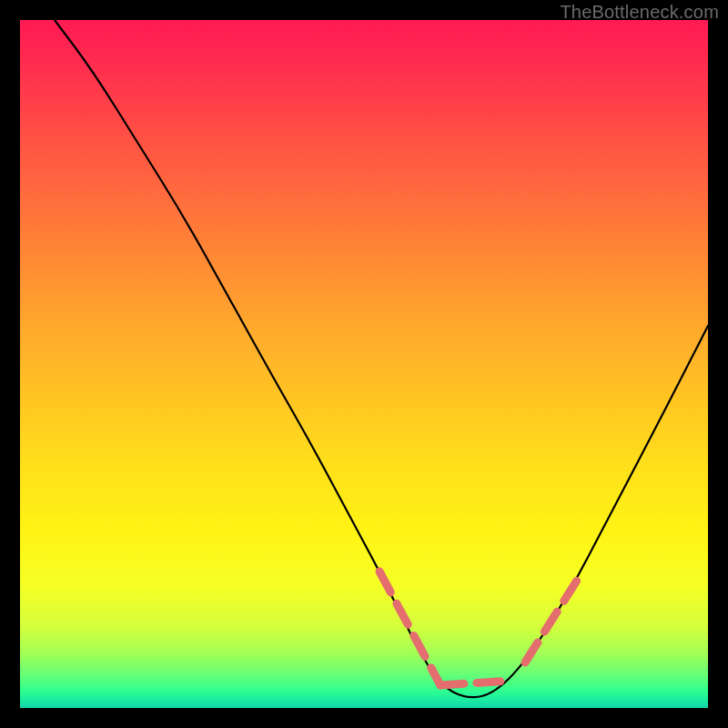 The image size is (728, 728). What do you see at coordinates (639, 13) in the screenshot?
I see `watermark-text: TheBottleneck.com` at bounding box center [639, 13].